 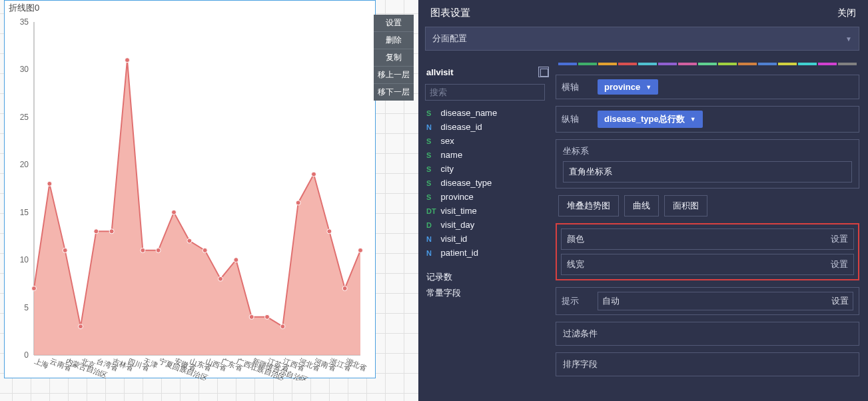 I want to click on svg-text: 25, so click(x=25, y=117).